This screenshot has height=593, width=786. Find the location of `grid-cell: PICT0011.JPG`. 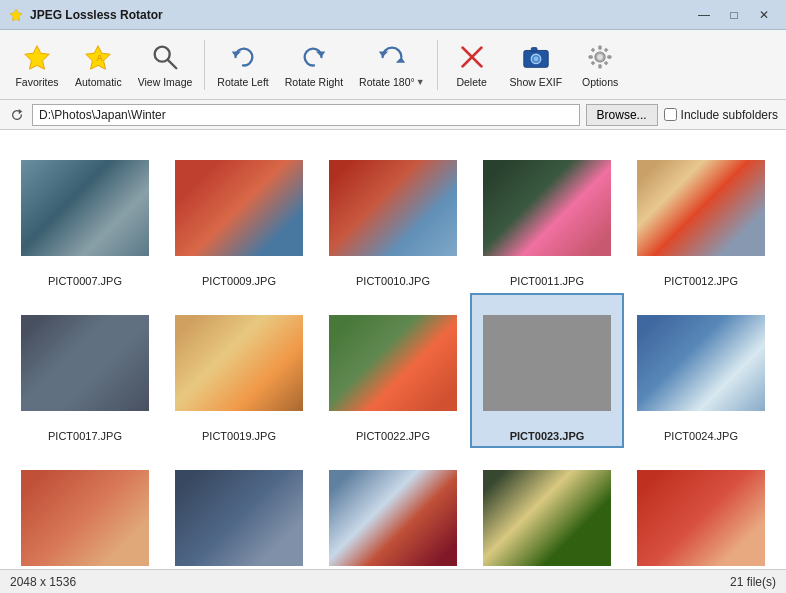

grid-cell: PICT0011.JPG is located at coordinates (547, 216).